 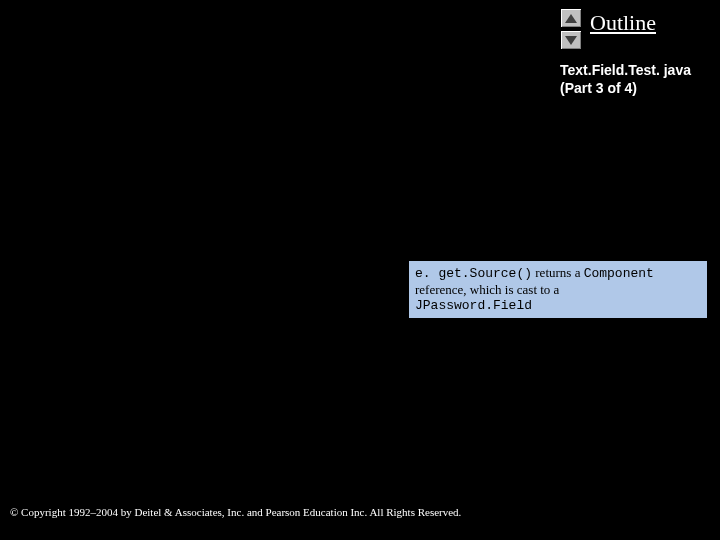 What do you see at coordinates (558, 290) in the screenshot?
I see `callout-box: e. get.Source() returns a Component refe…` at bounding box center [558, 290].